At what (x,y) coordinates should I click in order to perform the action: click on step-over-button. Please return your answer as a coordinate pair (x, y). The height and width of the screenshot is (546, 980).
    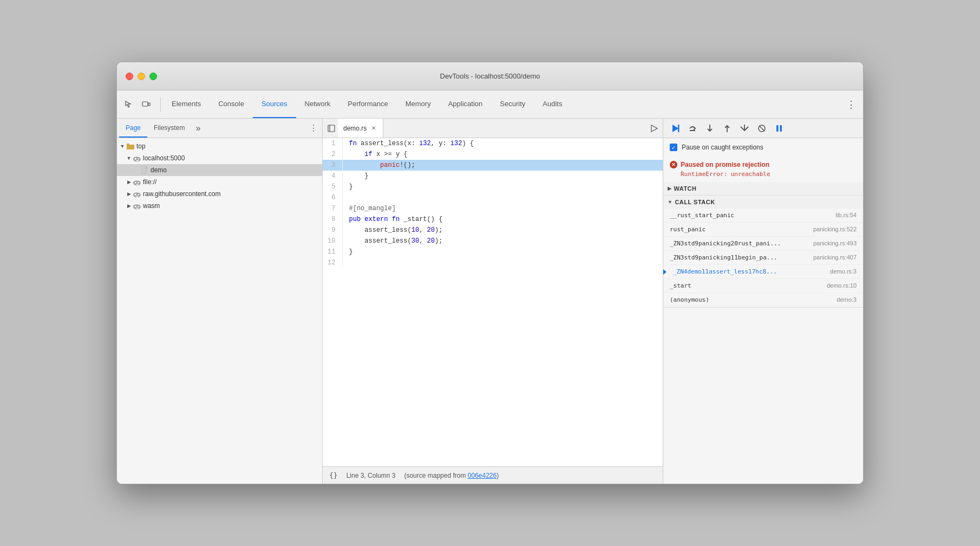
    Looking at the image, I should click on (692, 128).